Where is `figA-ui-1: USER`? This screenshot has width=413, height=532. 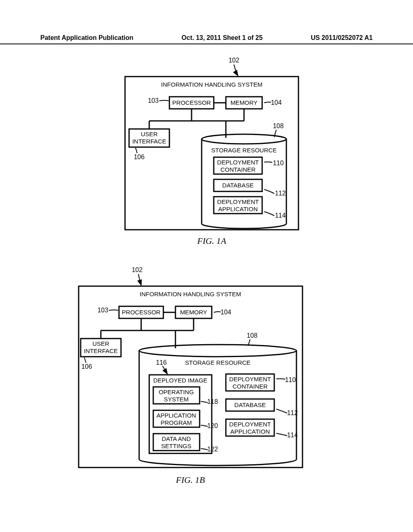 figA-ui-1: USER is located at coordinates (149, 134).